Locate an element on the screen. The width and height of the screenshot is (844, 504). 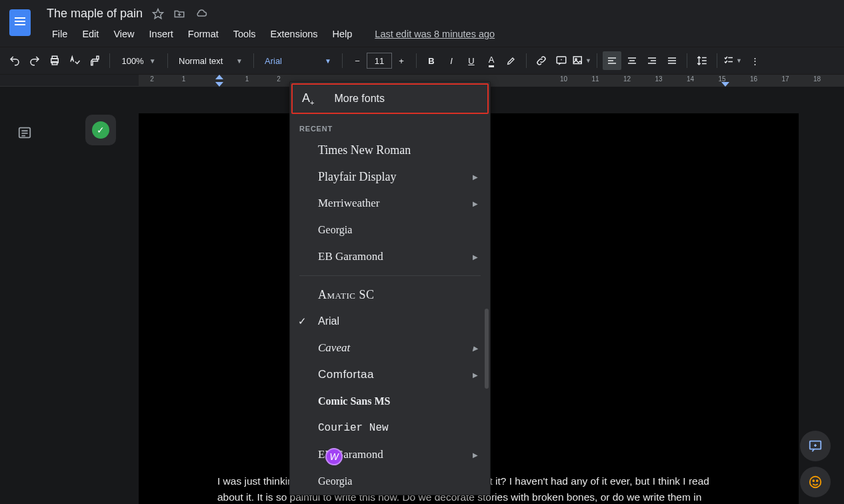
align-right-button is located at coordinates (652, 61).